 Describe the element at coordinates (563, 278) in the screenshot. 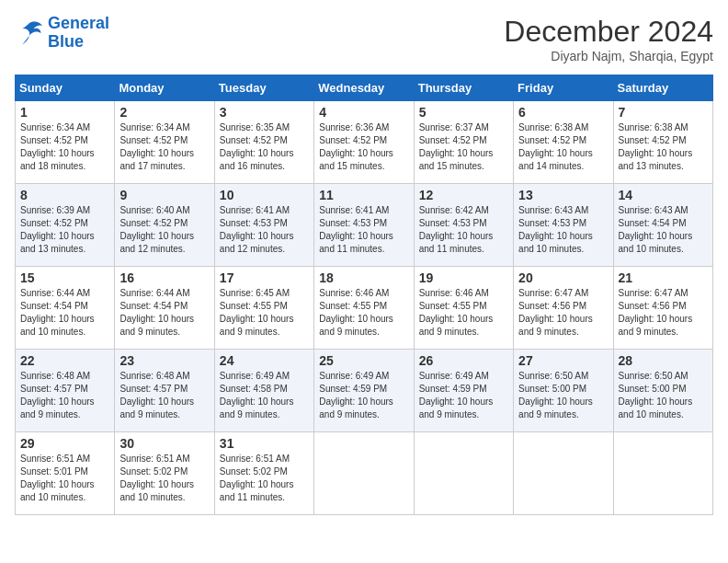

I see `day-number: 20` at that location.